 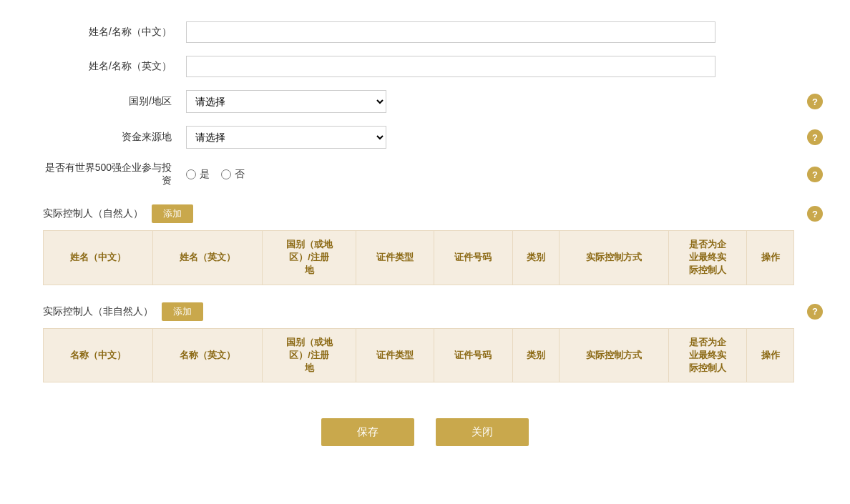 What do you see at coordinates (114, 102) in the screenshot?
I see `country-label: 国别/地区` at bounding box center [114, 102].